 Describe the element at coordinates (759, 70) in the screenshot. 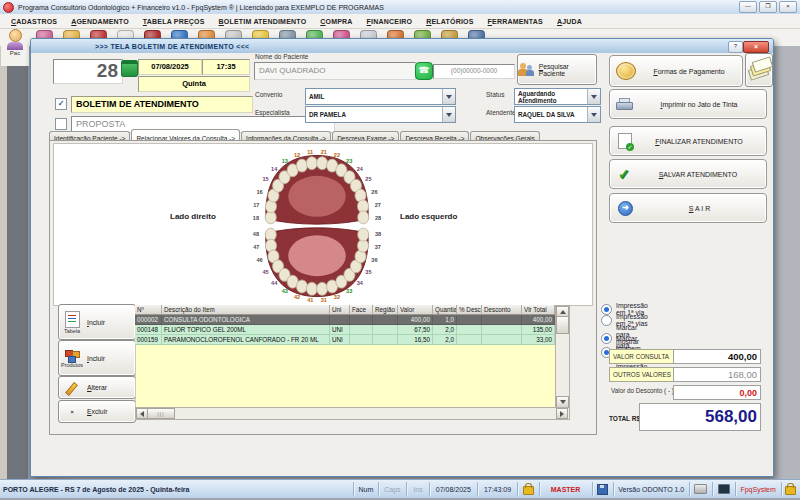

I see `money-notes-button` at that location.